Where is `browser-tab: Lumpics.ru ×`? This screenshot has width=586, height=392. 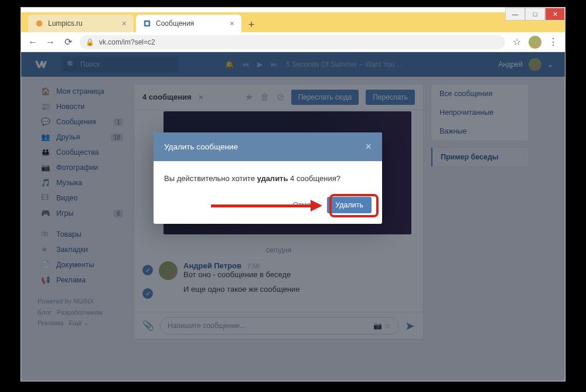 browser-tab: Lumpics.ru × is located at coordinates (81, 23).